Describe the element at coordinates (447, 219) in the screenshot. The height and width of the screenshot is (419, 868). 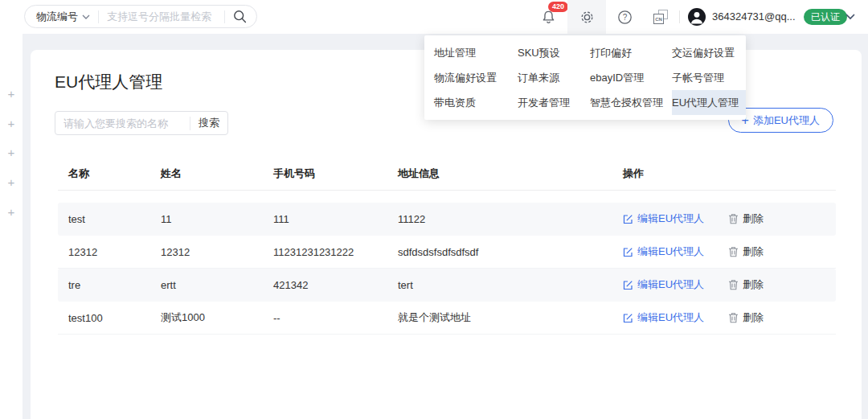
I see `table-row: test 11 111 11122 编辑EU代理人 删除` at that location.